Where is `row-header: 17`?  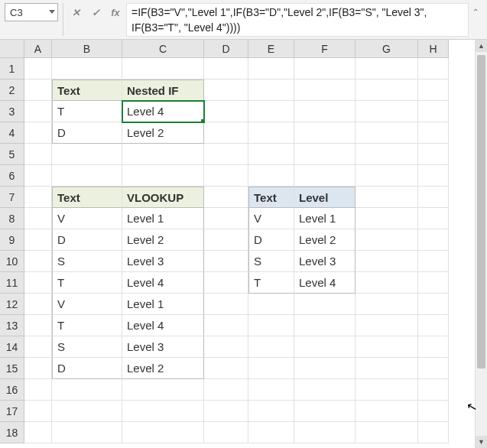
row-header: 17 is located at coordinates (12, 411).